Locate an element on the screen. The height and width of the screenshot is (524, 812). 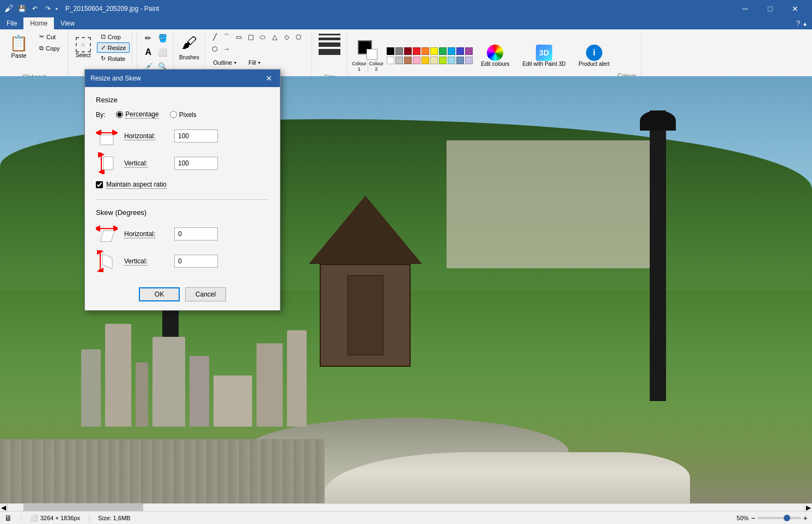
zoom-value: 50% is located at coordinates (743, 518).